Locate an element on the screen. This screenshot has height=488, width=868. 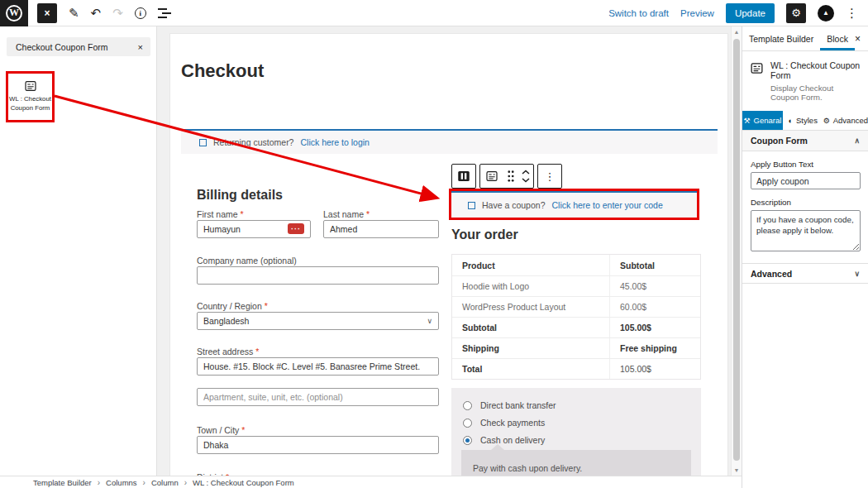
redo-button: ↷ is located at coordinates (117, 13).